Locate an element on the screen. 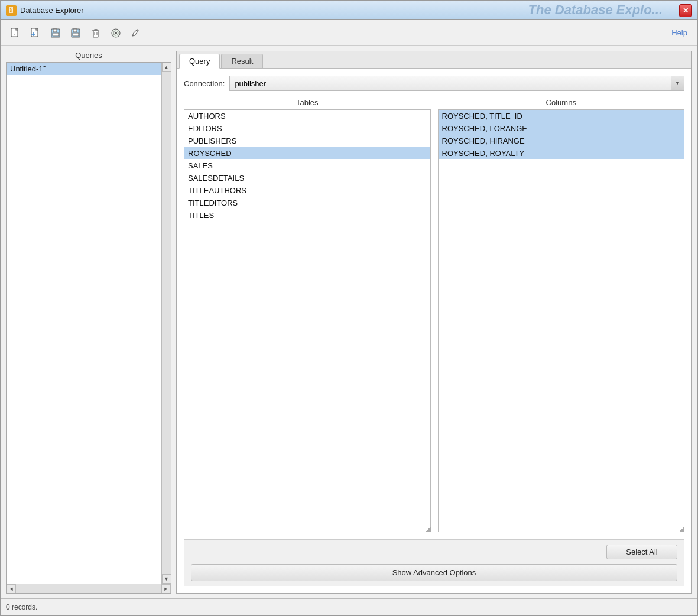  table-item-titles: TITLES is located at coordinates (307, 215).